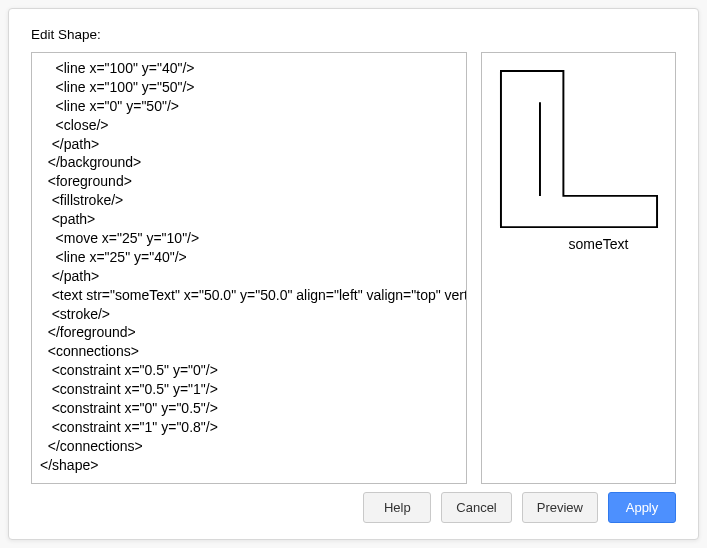 The image size is (707, 548). Describe the element at coordinates (578, 149) in the screenshot. I see `shape-outline` at that location.